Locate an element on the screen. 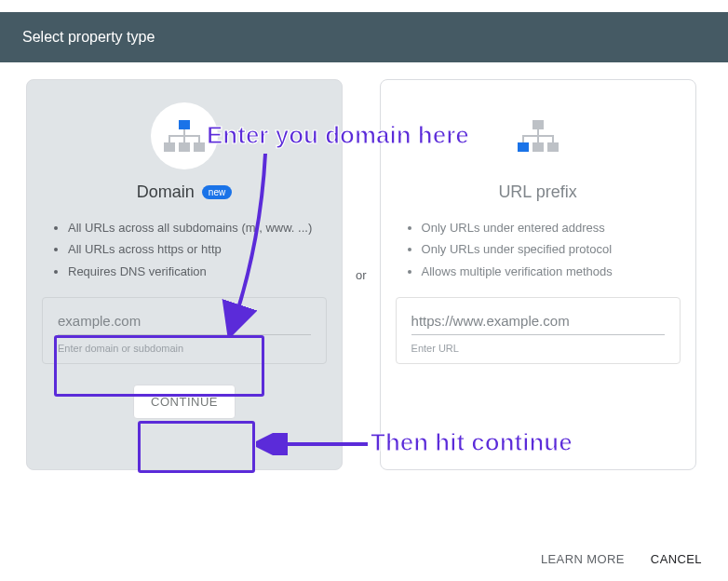 This screenshot has height=581, width=728. continue-button: CONTINUE is located at coordinates (184, 402).